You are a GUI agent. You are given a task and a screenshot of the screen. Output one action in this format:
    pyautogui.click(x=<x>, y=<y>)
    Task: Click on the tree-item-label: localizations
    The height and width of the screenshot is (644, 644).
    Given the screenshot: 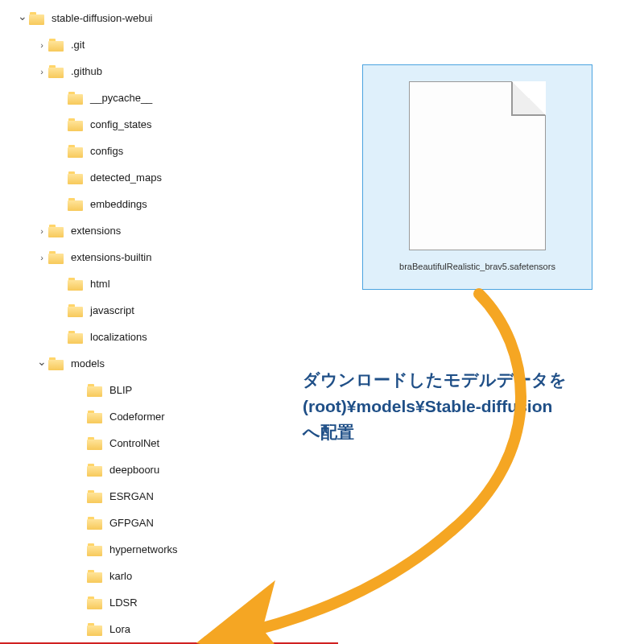 What is the action you would take?
    pyautogui.click(x=119, y=336)
    